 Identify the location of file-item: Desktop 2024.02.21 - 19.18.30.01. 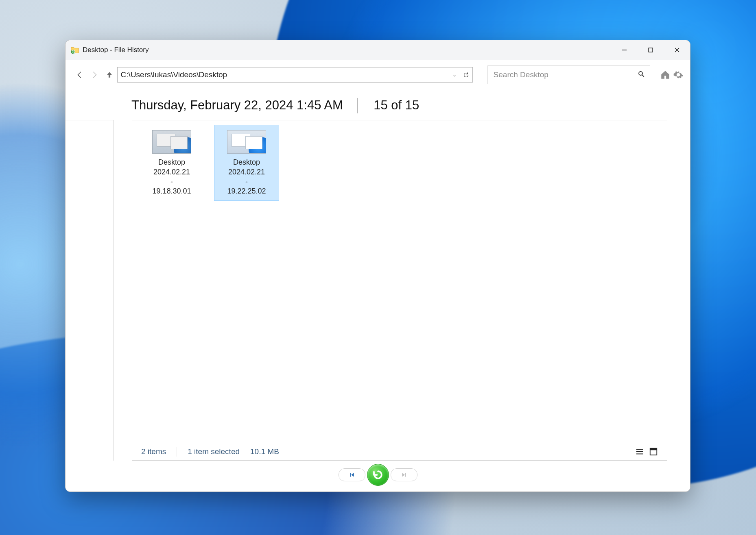
(172, 163).